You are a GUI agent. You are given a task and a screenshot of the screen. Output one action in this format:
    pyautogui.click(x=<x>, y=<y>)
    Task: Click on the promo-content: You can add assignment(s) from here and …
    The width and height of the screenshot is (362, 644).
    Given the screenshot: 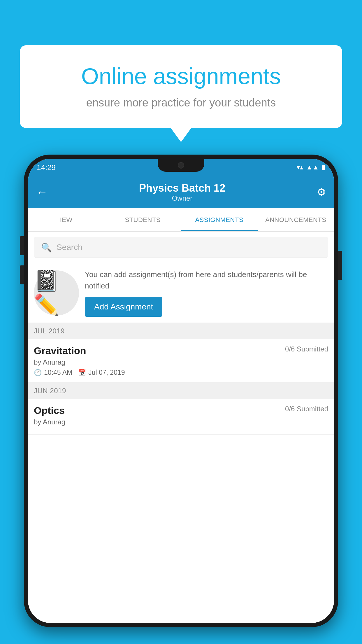 What is the action you would take?
    pyautogui.click(x=206, y=293)
    